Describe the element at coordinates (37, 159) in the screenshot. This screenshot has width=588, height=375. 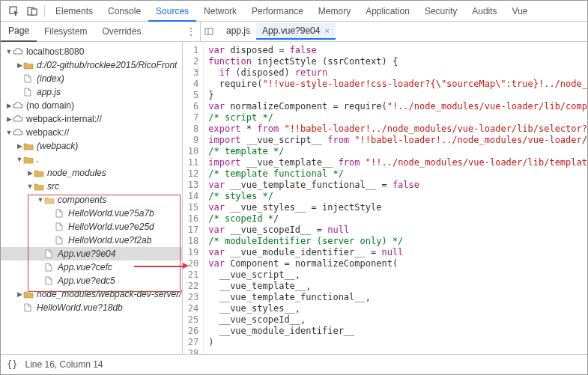
I see `tree-label: .` at that location.